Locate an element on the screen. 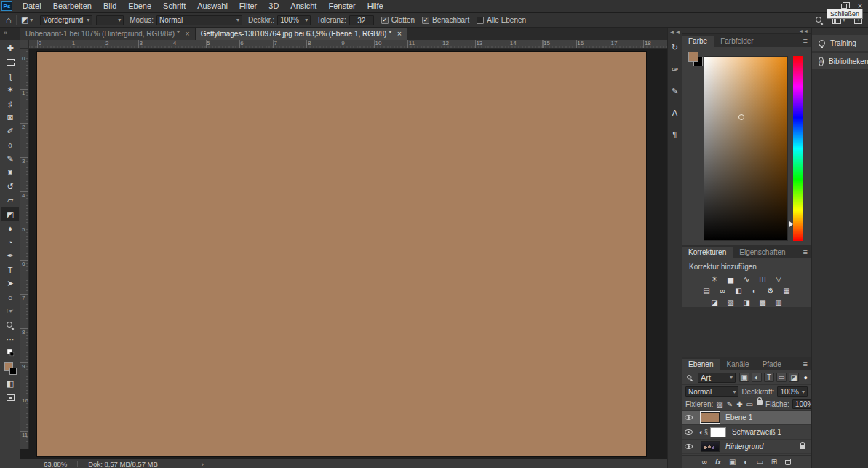 This screenshot has height=468, width=868. type-tool: T is located at coordinates (10, 269).